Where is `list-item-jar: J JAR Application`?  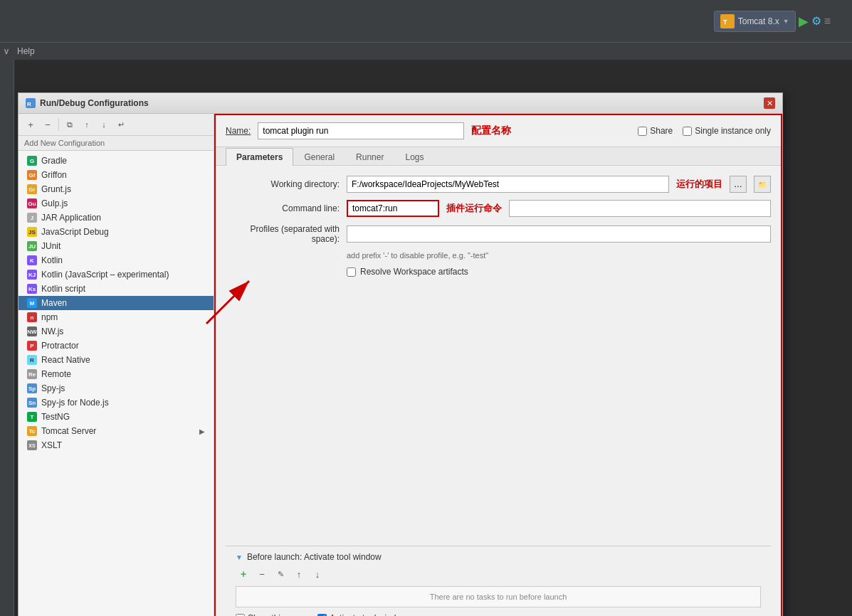 list-item-jar: J JAR Application is located at coordinates (116, 218).